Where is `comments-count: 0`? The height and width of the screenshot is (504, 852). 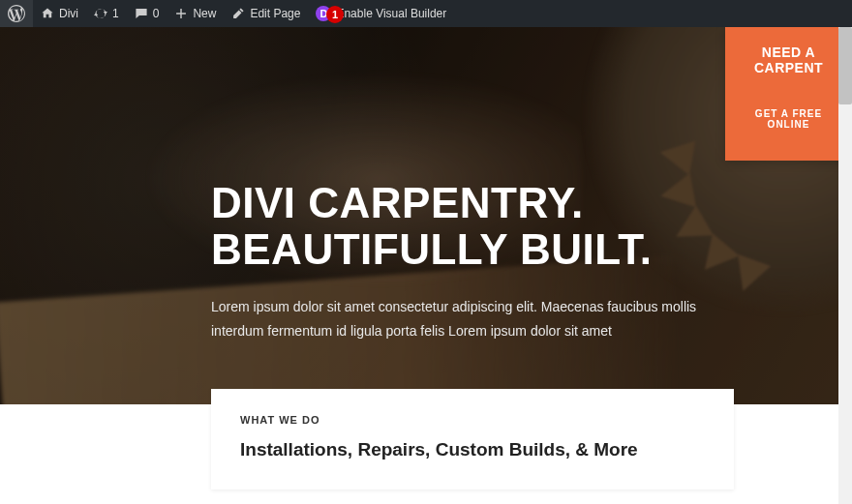
comments-count: 0 is located at coordinates (157, 14).